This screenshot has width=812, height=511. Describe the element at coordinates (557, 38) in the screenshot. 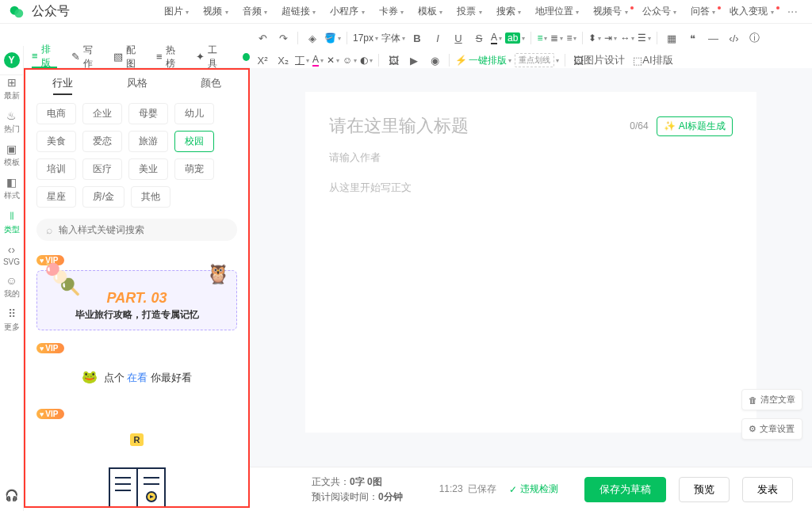

I see `align-center-button: ≣▾` at that location.